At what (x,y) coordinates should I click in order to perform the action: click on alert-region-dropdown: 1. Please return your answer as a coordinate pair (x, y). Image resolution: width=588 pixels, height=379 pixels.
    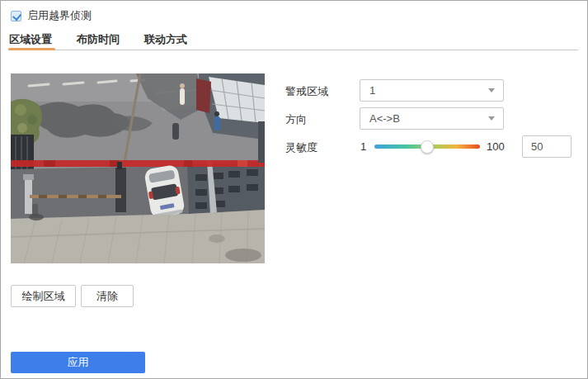
    Looking at the image, I should click on (432, 91).